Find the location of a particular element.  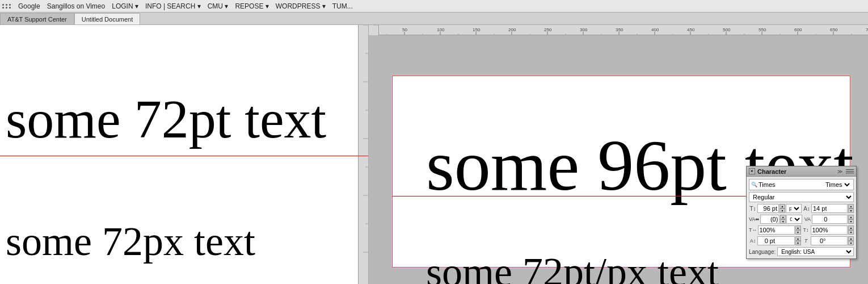

tab-untitled: Untitled Document is located at coordinates (108, 19).